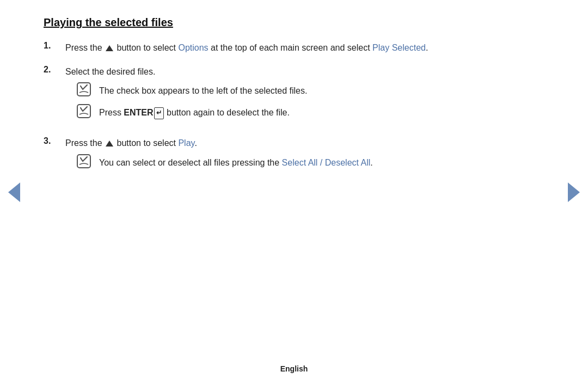 This screenshot has height=384, width=588. I want to click on step-1: 1. Press the button to select Options at…, so click(294, 48).